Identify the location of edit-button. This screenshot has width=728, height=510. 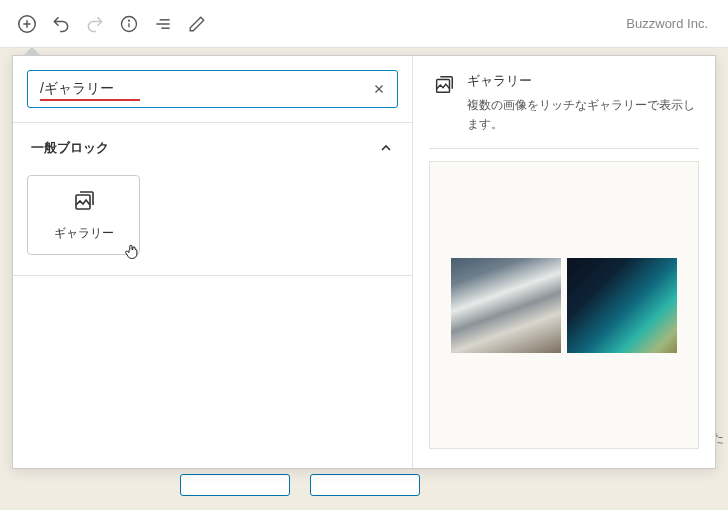
(197, 24).